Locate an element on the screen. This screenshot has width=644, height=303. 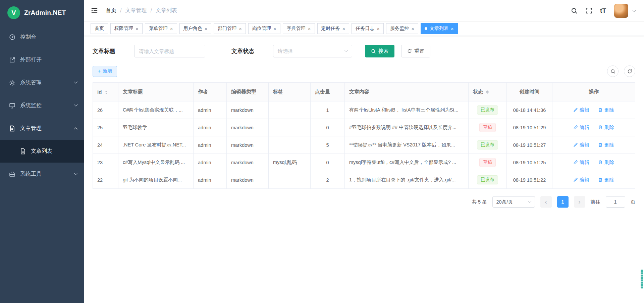
reset-button: 重置 is located at coordinates (416, 51).